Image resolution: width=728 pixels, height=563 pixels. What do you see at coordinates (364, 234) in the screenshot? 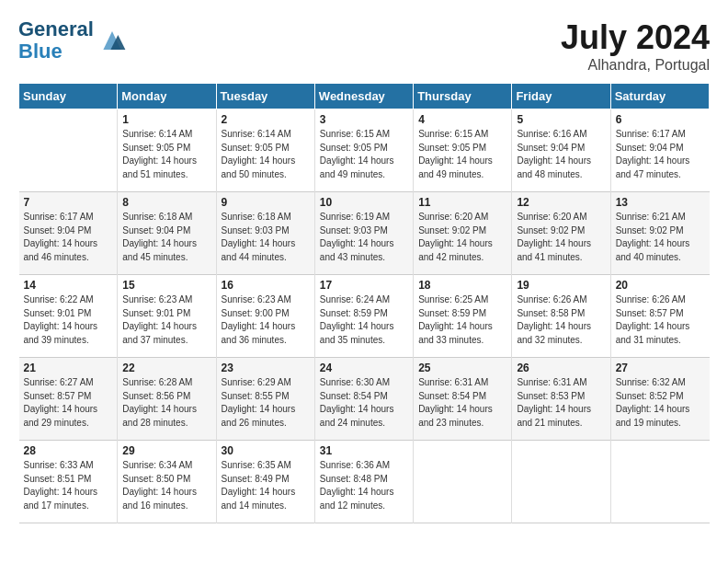
I see `calendar-cell: 10Sunrise: 6:19 AM Sunset: 9:03 PM Dayli…` at bounding box center [364, 234].